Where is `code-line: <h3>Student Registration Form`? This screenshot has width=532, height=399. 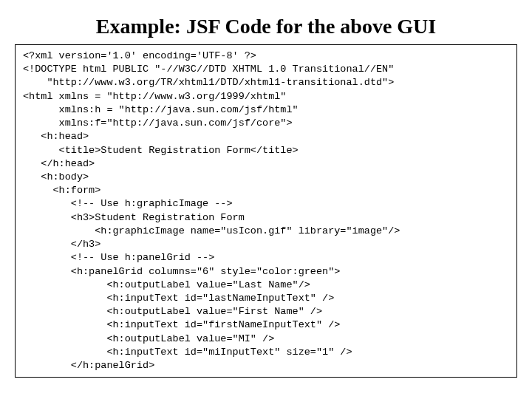
code-line: <h3>Student Registration Form is located at coordinates (134, 217).